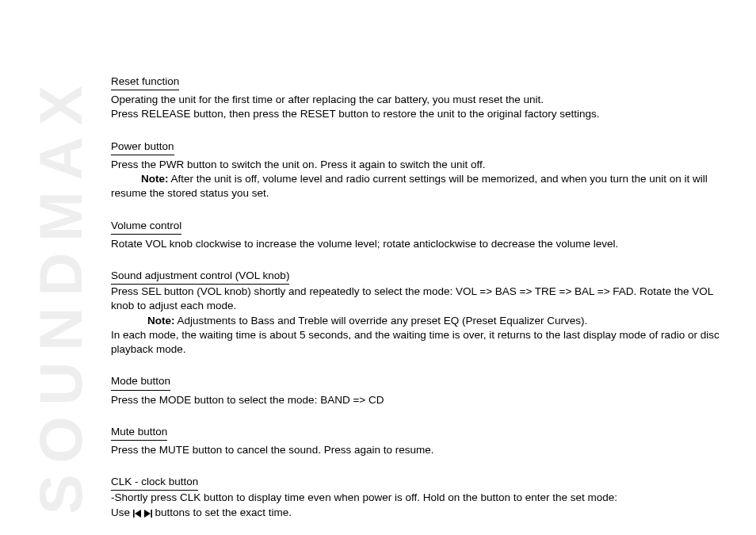 The width and height of the screenshot is (756, 535). Describe the element at coordinates (424, 342) in the screenshot. I see `body-text: In each mode, the waiting time is about …` at that location.